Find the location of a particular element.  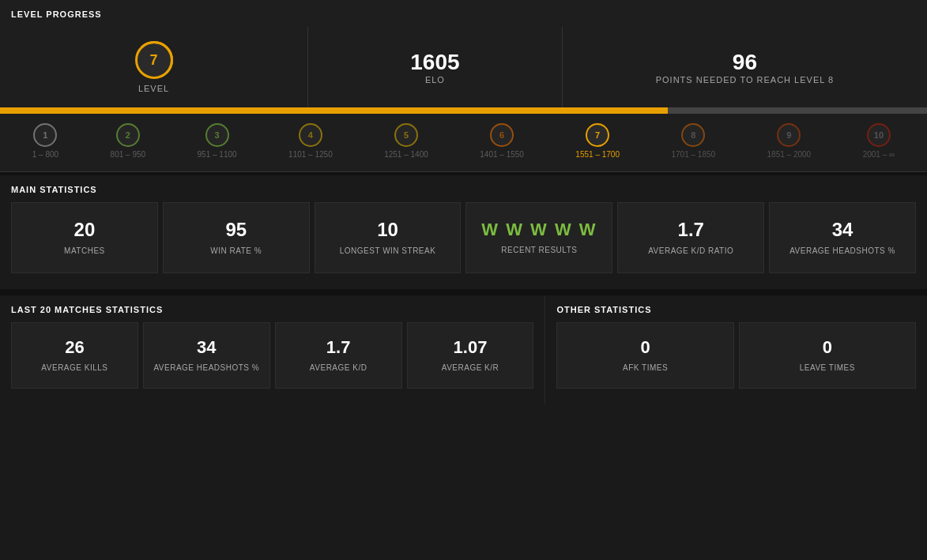

level-tick-lvl7: 7 1551 – 1700 is located at coordinates (597, 141).